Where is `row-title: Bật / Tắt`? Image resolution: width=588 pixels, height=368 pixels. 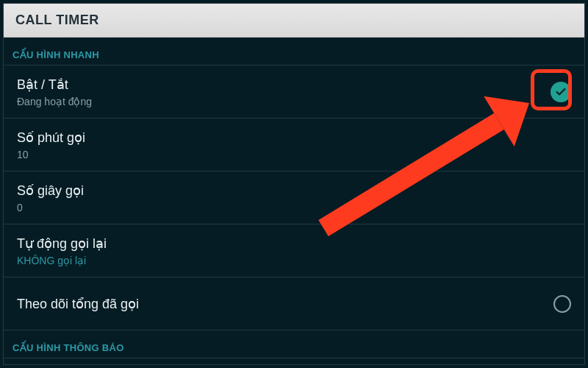 row-title: Bật / Tắt is located at coordinates (279, 85).